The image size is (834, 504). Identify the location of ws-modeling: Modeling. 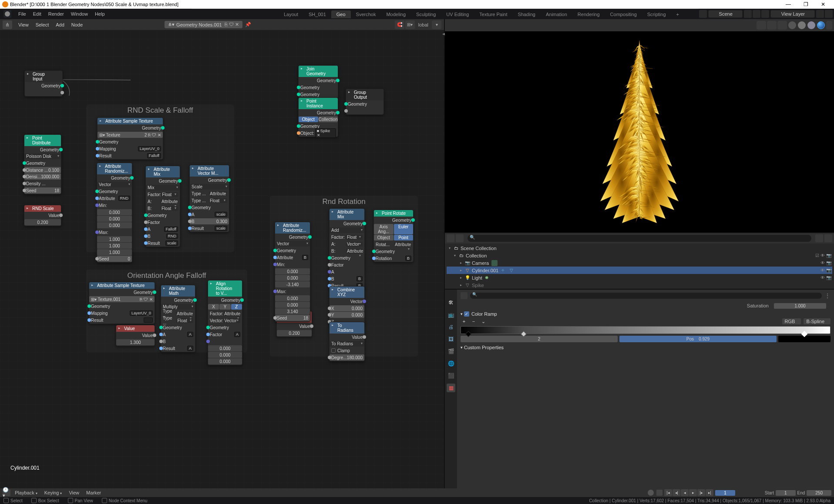
(396, 14).